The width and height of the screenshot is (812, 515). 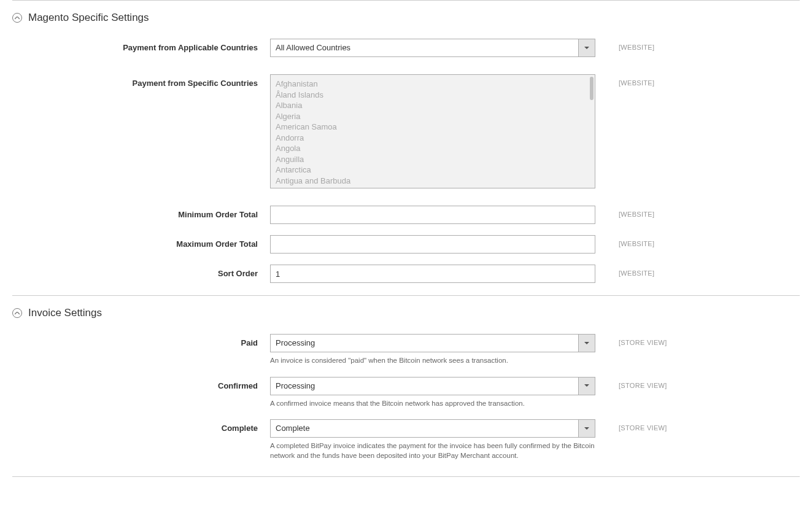 What do you see at coordinates (433, 343) in the screenshot?
I see `paid-select: Processing` at bounding box center [433, 343].